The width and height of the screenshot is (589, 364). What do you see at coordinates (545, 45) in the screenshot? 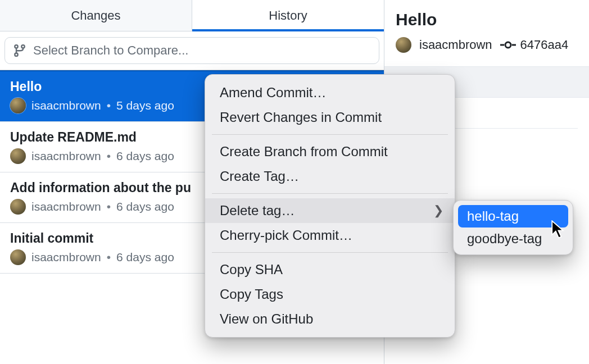
I see `detail-sha: 6476aa4` at bounding box center [545, 45].